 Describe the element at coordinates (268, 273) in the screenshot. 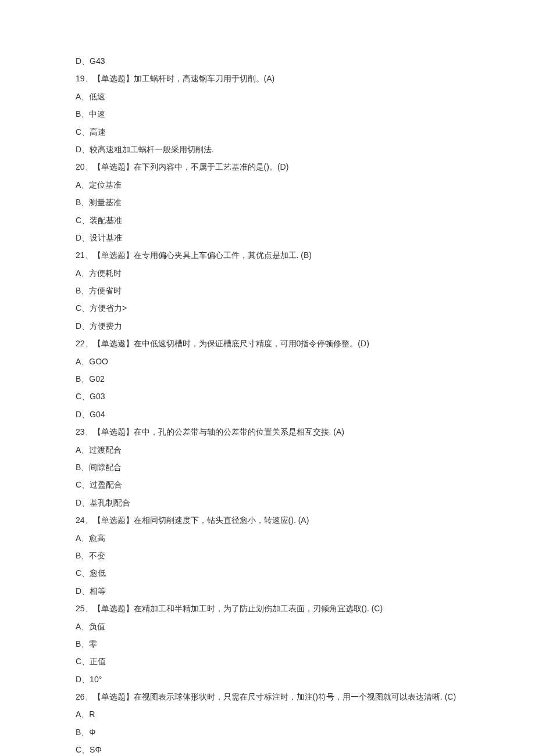

I see `answer-option: A、方便耗时` at that location.